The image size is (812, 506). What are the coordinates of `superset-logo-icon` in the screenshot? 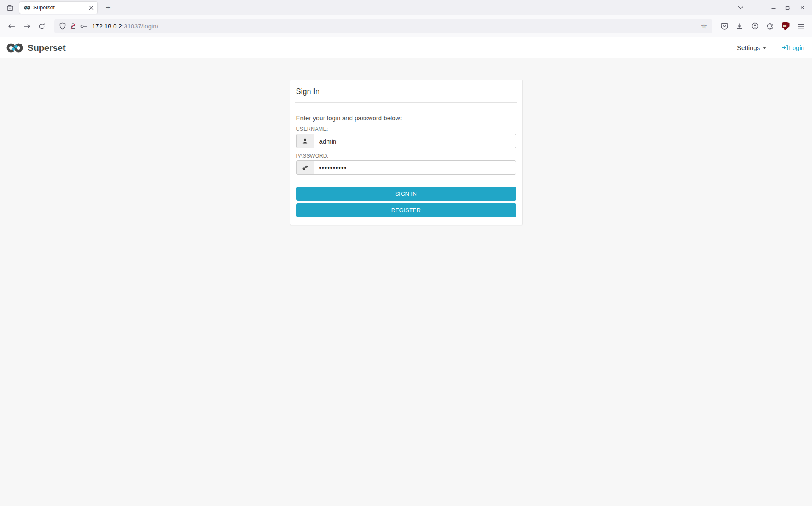 It's located at (15, 48).